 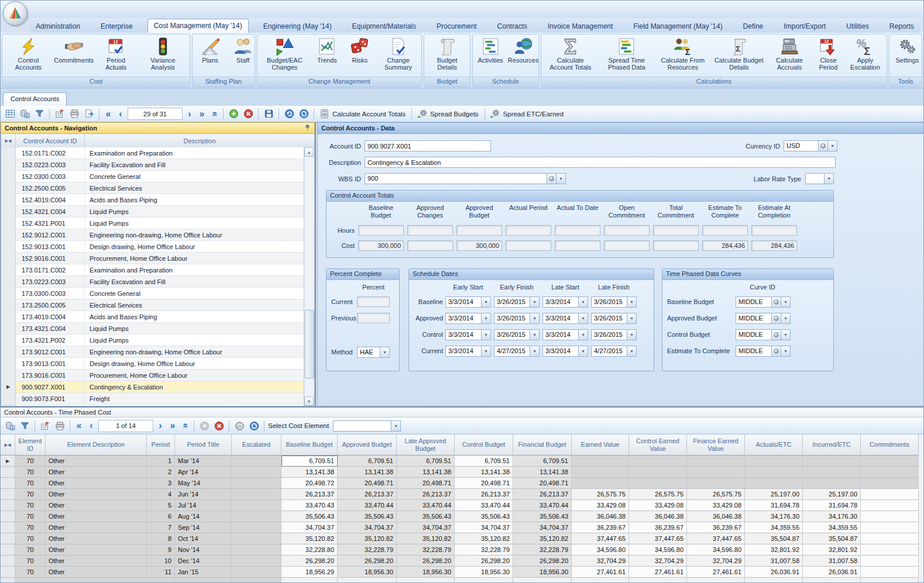 What do you see at coordinates (774, 230) in the screenshot?
I see `totals-hours-estimate-at-completion` at bounding box center [774, 230].